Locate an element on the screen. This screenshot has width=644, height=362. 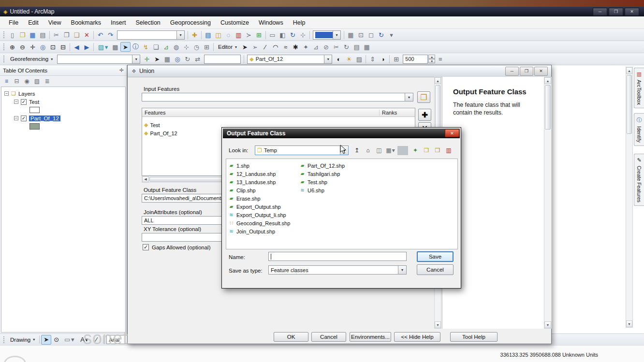
html-popup-icon: ❏ is located at coordinates (156, 47).